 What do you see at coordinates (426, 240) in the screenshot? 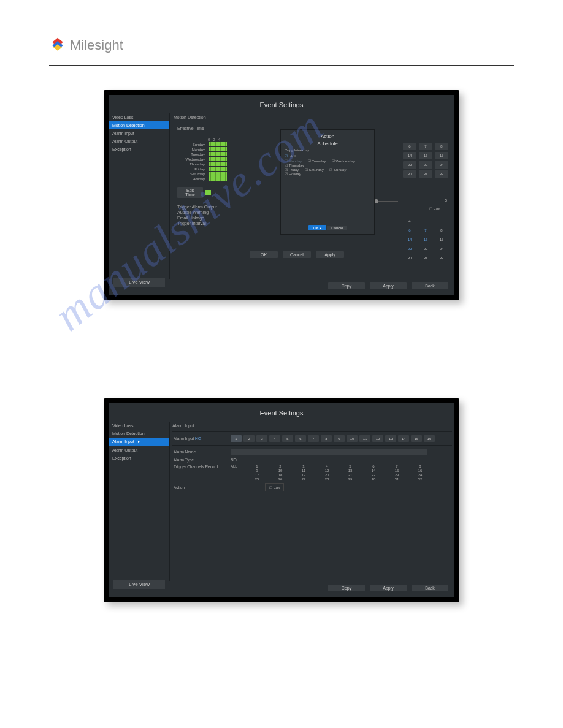
I see `channel-grid-bottom: 4 678 141516 222324 303132` at bounding box center [426, 240].